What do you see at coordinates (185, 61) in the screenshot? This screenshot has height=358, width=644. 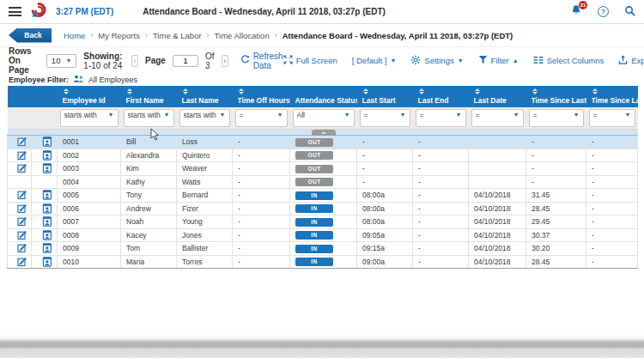 I see `page-number-input` at bounding box center [185, 61].